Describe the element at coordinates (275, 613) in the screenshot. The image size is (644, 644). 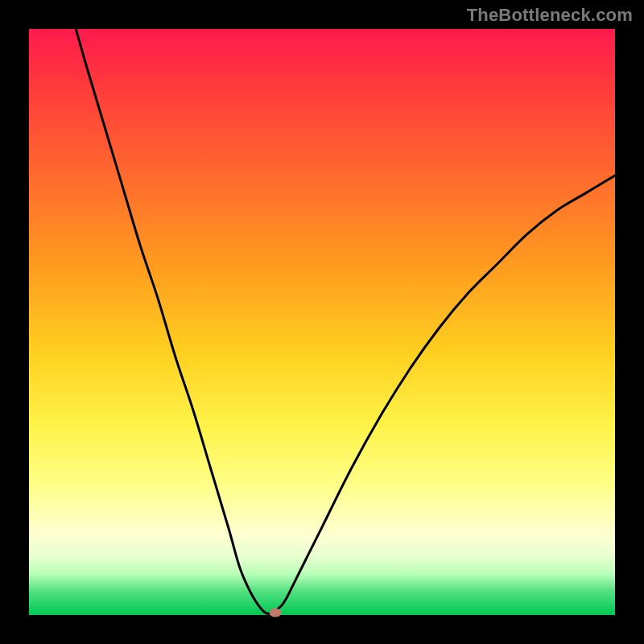
I see `optimal-point-marker` at that location.